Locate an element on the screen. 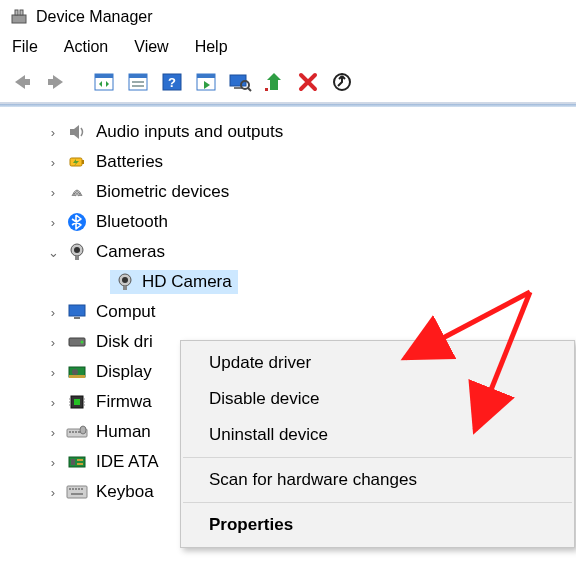 This screenshot has height=566, width=576. menu-file: File is located at coordinates (25, 47).